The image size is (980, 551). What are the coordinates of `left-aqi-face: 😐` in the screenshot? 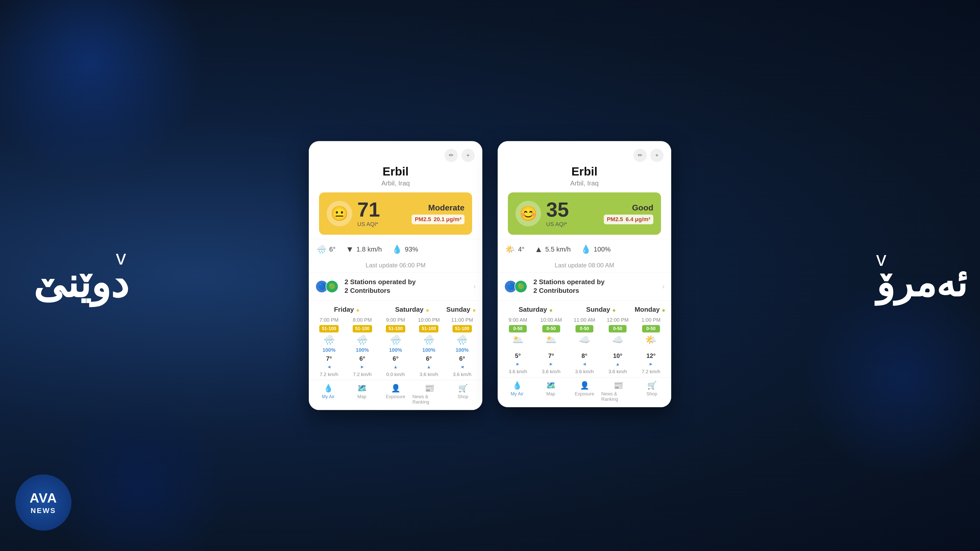 It's located at (339, 214).